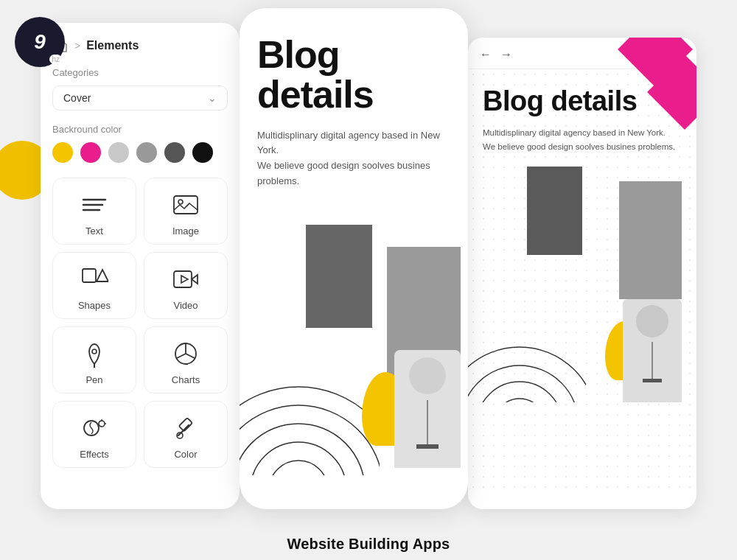 The height and width of the screenshot is (560, 737). What do you see at coordinates (652, 380) in the screenshot?
I see `browser-statue-base` at bounding box center [652, 380].